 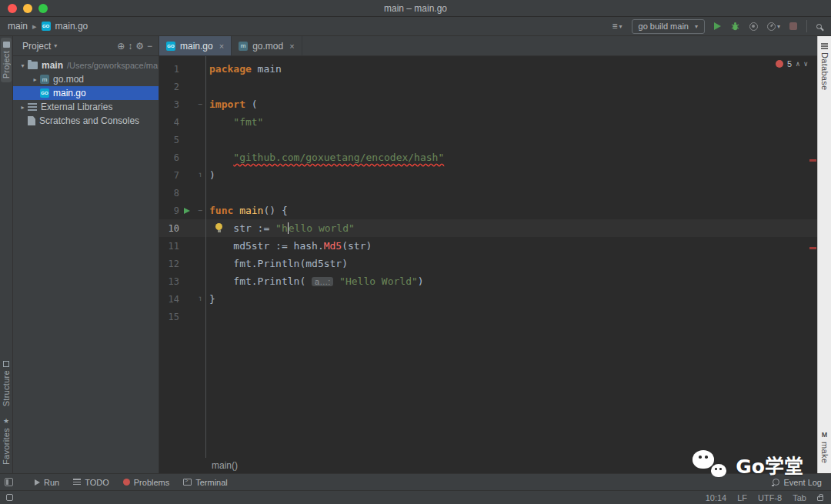 I want to click on code-line: 2, so click(x=488, y=86).